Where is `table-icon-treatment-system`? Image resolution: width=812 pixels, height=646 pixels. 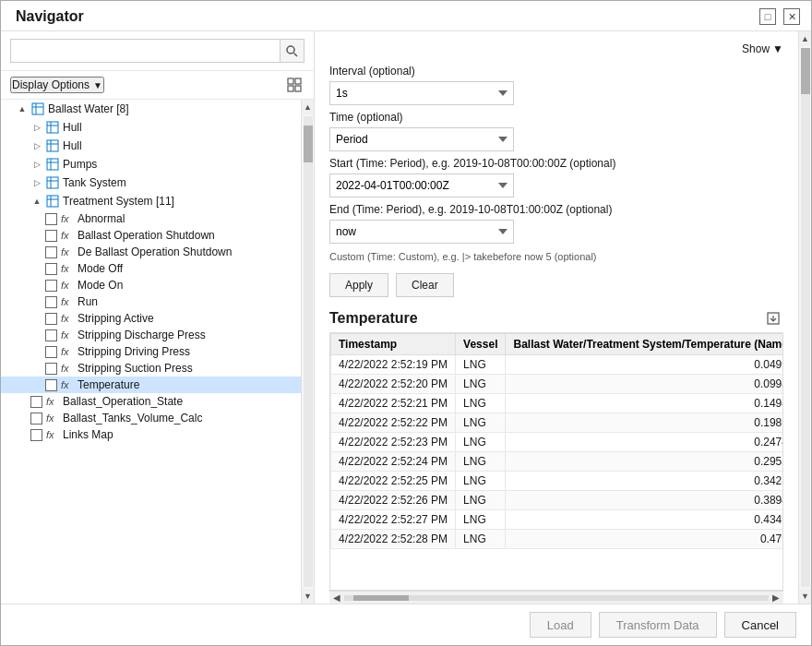 table-icon-treatment-system is located at coordinates (53, 201).